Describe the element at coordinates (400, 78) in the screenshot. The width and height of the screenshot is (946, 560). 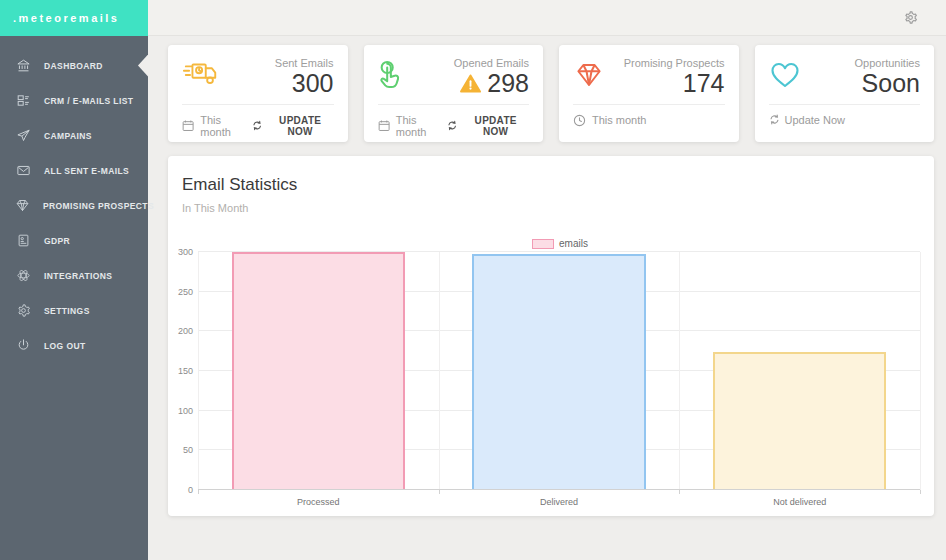
I see `tap-hand-icon` at that location.